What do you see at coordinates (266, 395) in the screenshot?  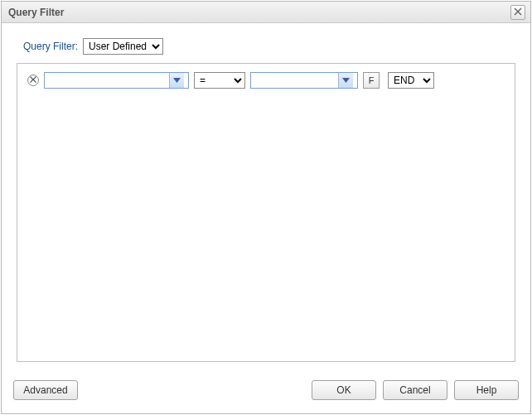 I see `dialog-footer: Advanced OK Cancel Help` at bounding box center [266, 395].